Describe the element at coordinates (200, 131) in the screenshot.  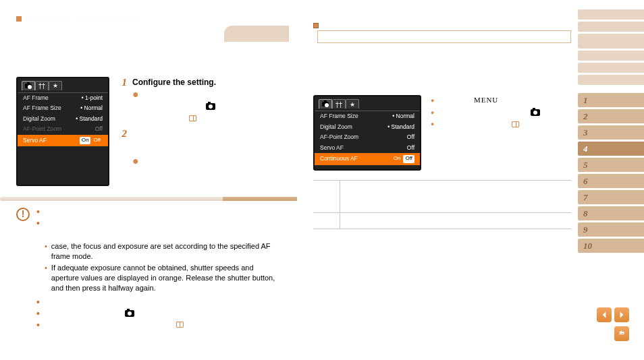
I see `left-steps: 1 Configure the setting. ● Press the MEN…` at that location.